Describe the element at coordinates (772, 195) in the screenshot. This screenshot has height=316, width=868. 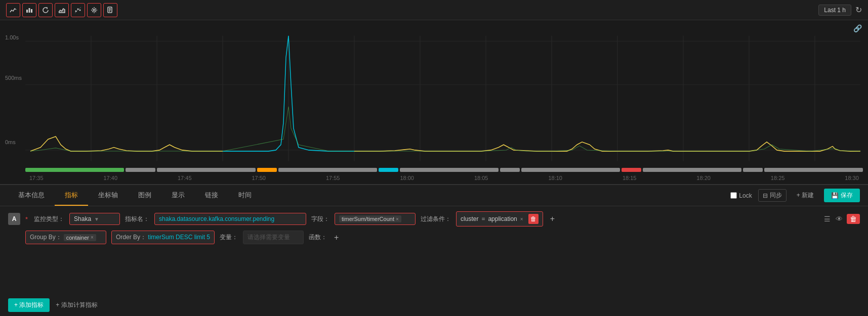
I see `sync-button: ⊟ 同步` at that location.